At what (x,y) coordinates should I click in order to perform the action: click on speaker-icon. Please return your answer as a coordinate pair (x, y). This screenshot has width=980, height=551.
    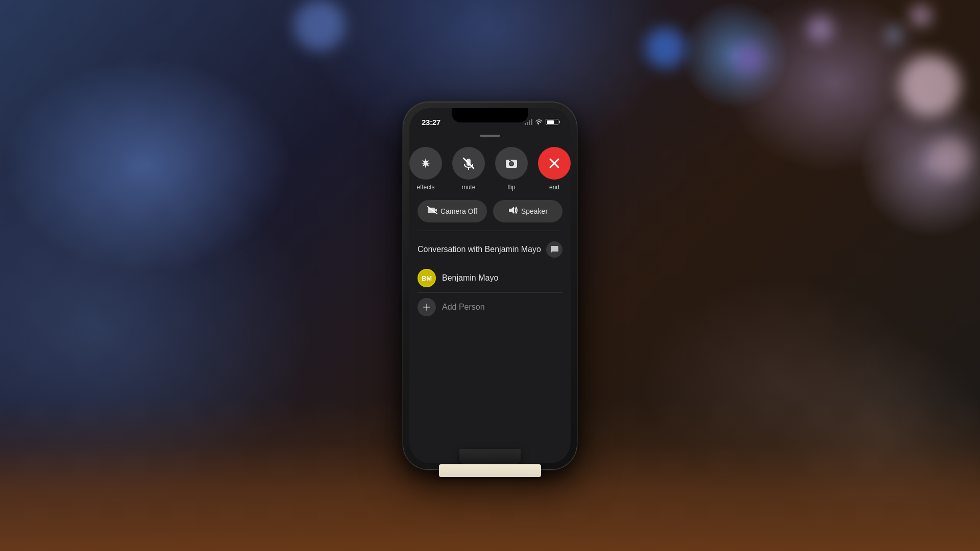
    Looking at the image, I should click on (513, 211).